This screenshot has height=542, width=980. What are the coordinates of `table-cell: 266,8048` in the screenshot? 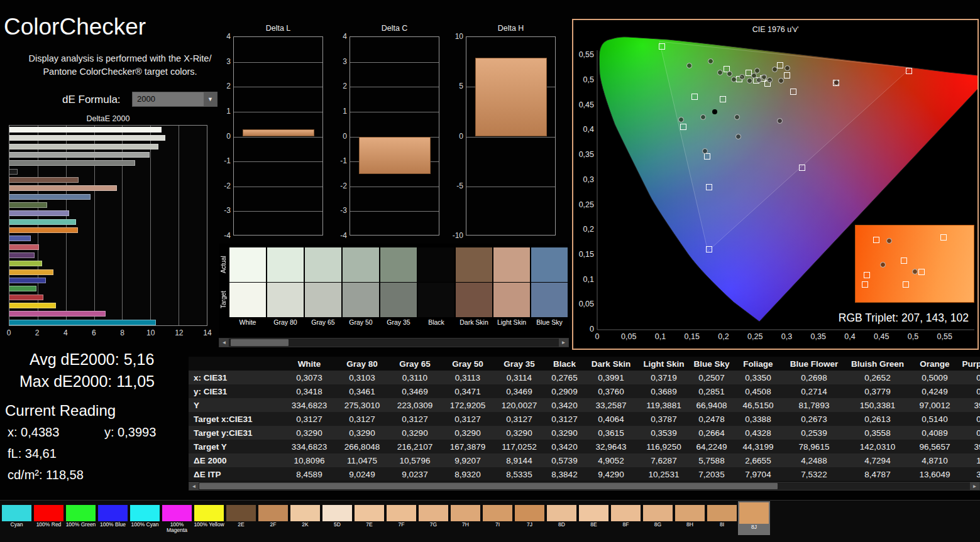 It's located at (362, 447).